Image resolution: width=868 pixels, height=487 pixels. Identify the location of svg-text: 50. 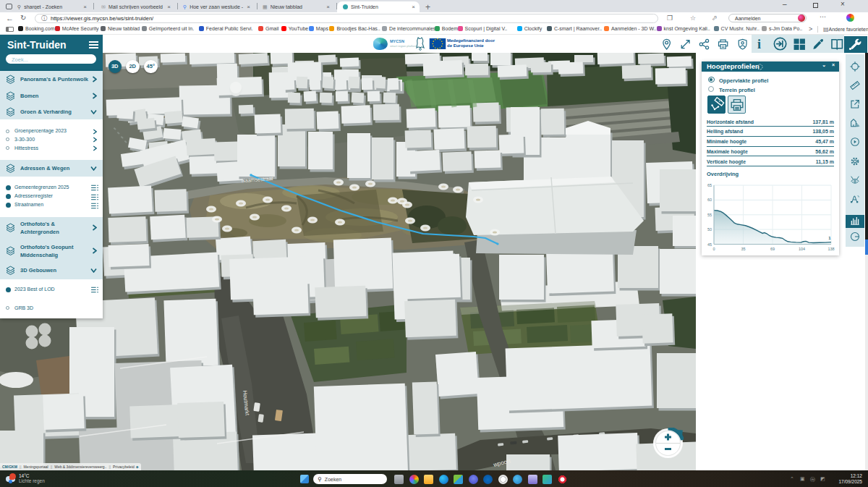
(710, 229).